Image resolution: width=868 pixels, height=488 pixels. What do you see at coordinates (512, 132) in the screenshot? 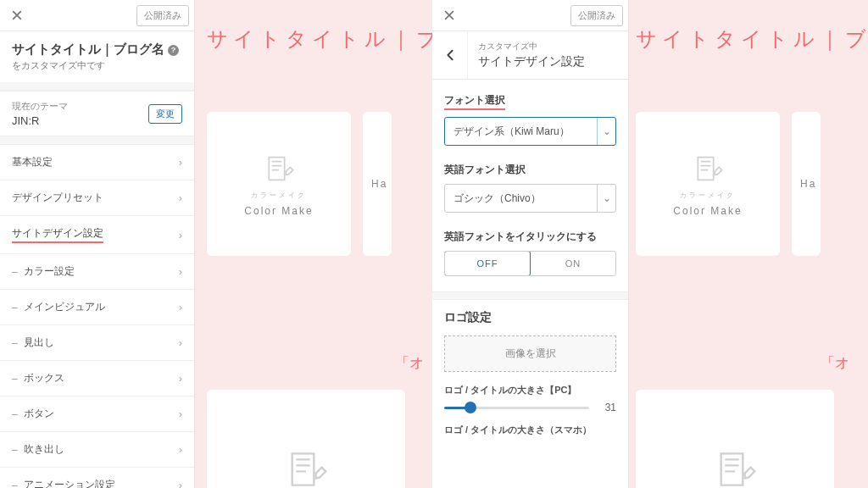
I see `font-select-value: デザイン系（Kiwi Maru）` at bounding box center [512, 132].